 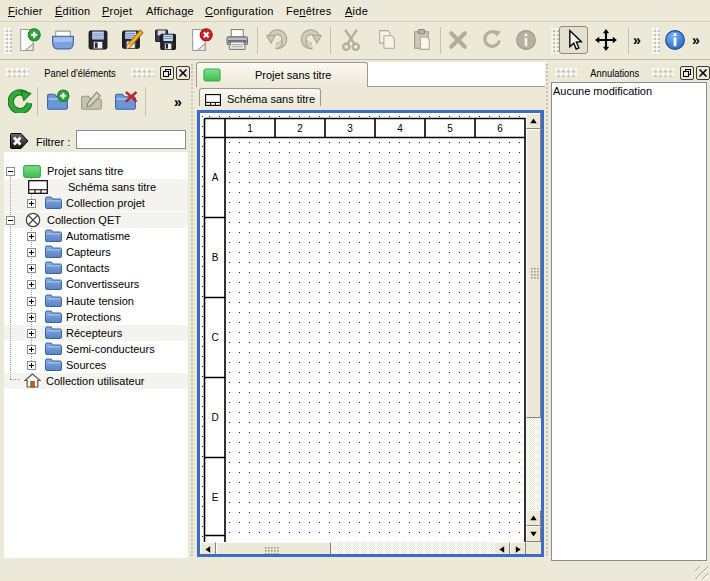 What do you see at coordinates (216, 498) in the screenshot?
I see `svg-text: E` at bounding box center [216, 498].